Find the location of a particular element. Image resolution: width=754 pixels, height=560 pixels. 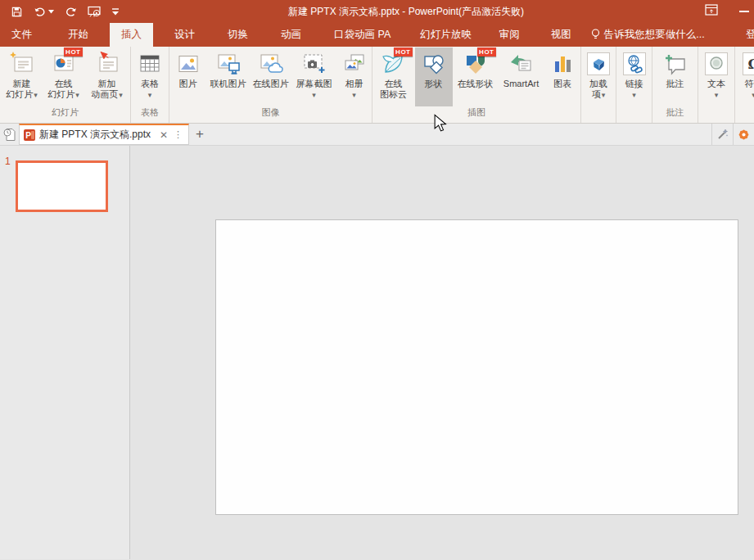

tab-review: 审阅 is located at coordinates (509, 34).